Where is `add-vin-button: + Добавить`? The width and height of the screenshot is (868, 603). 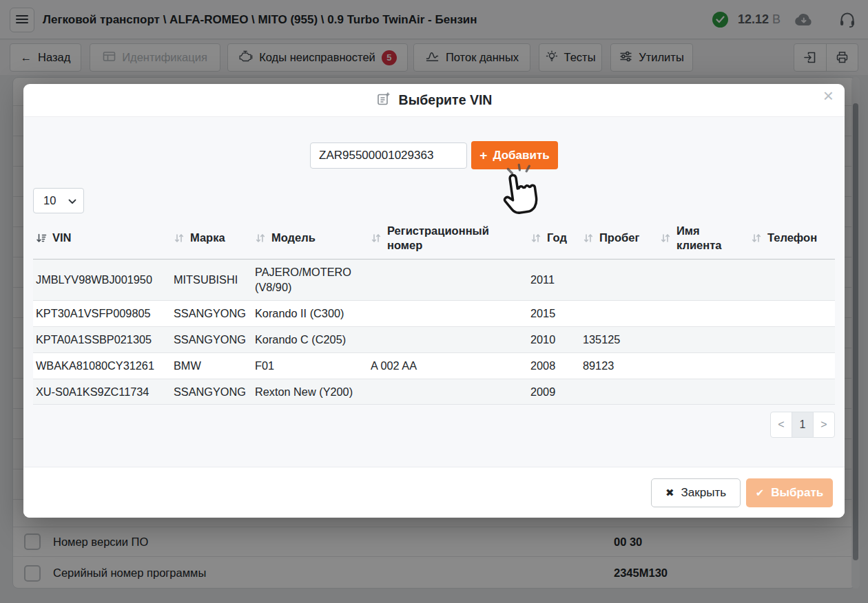
add-vin-button: + Добавить is located at coordinates (515, 156).